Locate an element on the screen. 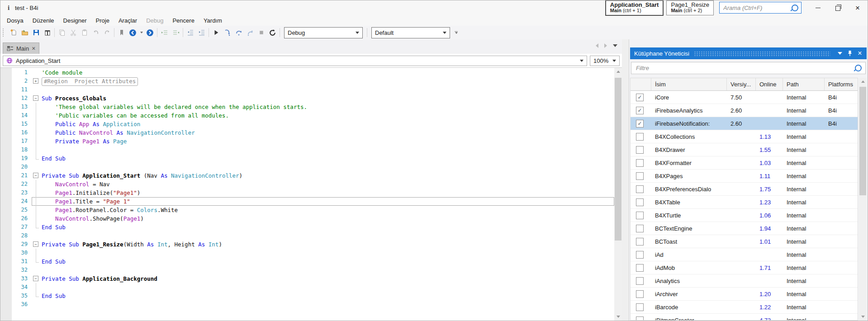 This screenshot has height=321, width=868. library-row: iAdInternal is located at coordinates (744, 255).